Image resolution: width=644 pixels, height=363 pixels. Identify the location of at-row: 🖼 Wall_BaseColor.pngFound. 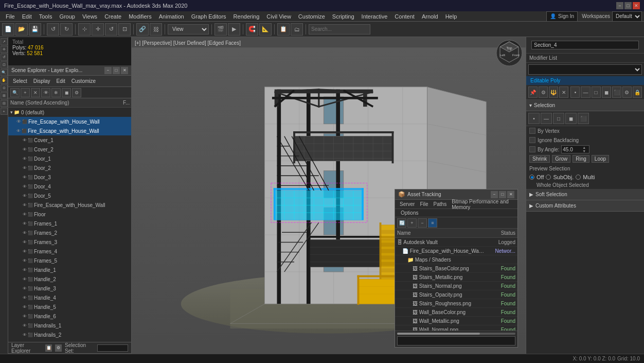
(456, 312).